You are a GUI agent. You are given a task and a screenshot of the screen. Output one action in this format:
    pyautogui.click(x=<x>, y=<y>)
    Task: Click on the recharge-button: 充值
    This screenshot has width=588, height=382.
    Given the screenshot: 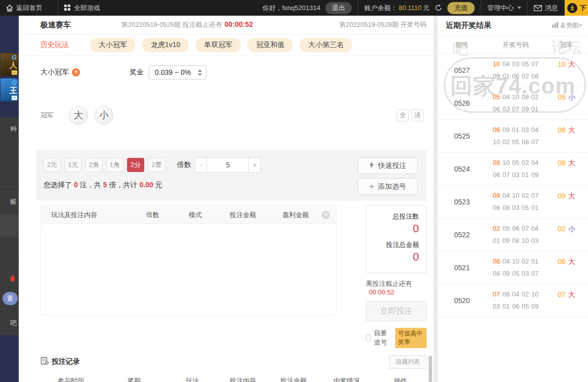 What is the action you would take?
    pyautogui.click(x=461, y=8)
    